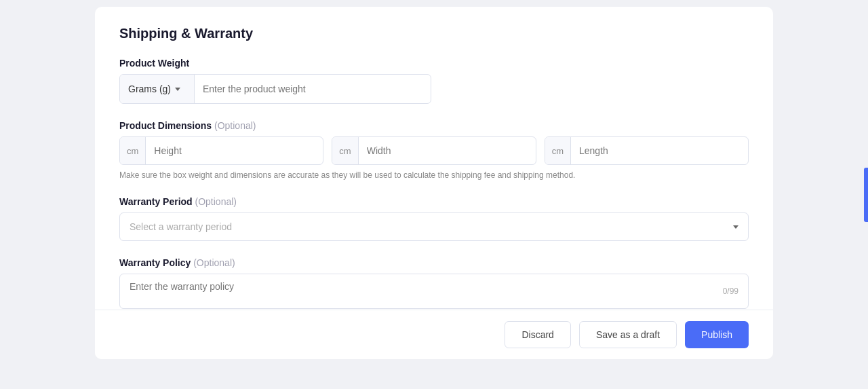  I want to click on page-title: Shipping & Warranty, so click(434, 34).